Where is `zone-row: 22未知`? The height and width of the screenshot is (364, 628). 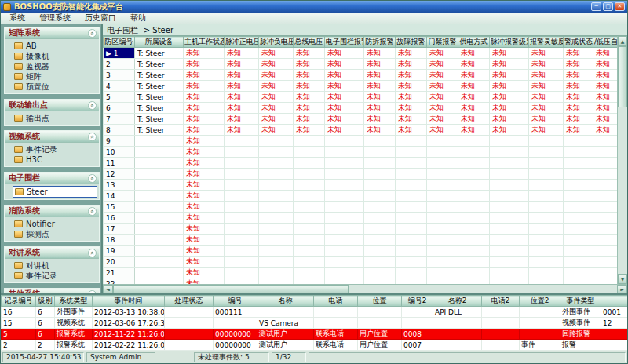 zone-row: 22未知 is located at coordinates (361, 282).